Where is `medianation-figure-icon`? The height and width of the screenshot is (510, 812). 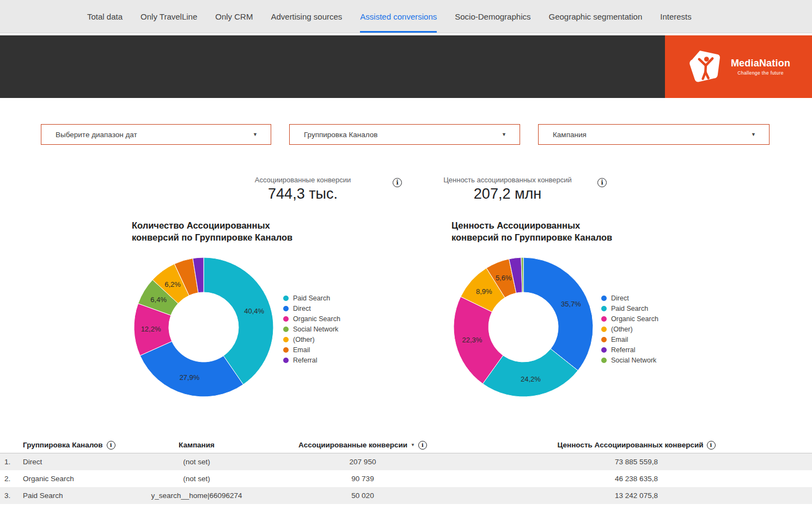
medianation-figure-icon is located at coordinates (706, 67).